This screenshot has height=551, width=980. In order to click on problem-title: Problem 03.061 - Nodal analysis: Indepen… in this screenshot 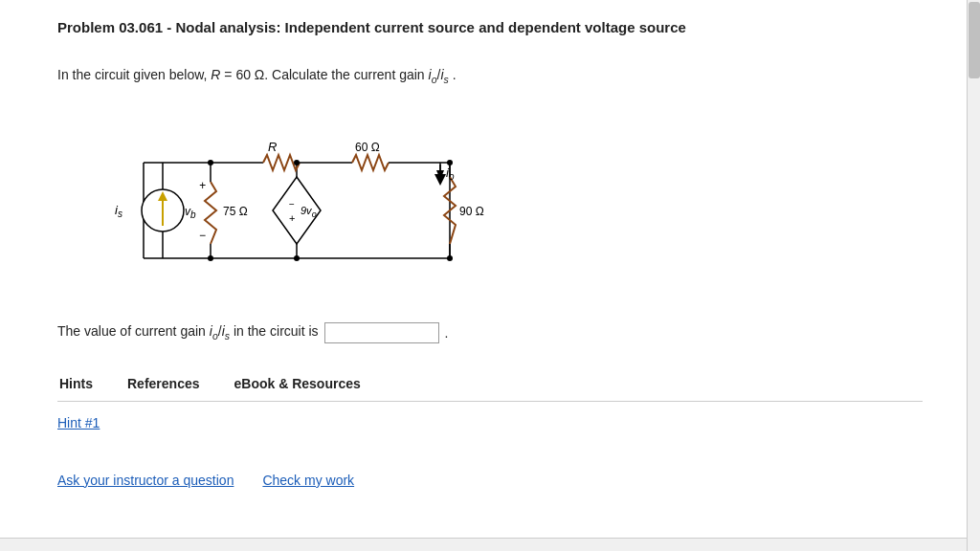, I will do `click(490, 27)`.